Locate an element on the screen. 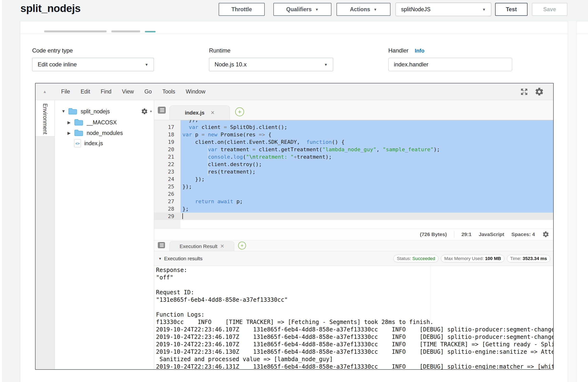 This screenshot has height=382, width=588. tree-settings-button: ▼ is located at coordinates (147, 112).